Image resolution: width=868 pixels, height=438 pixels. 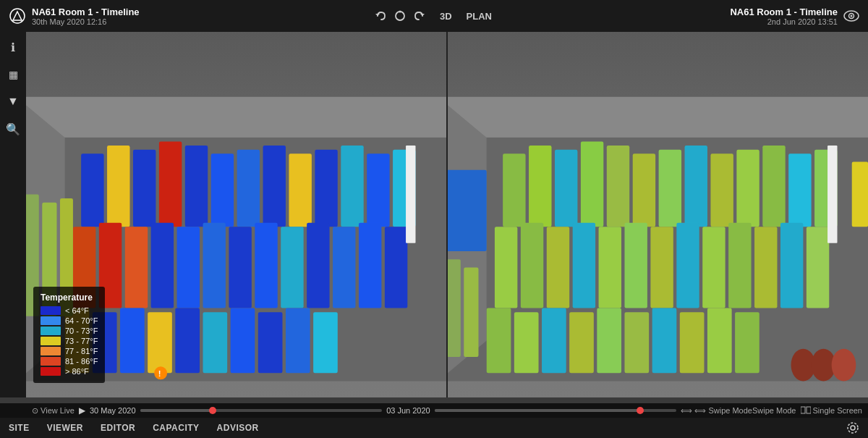 What do you see at coordinates (13, 410) in the screenshot?
I see `timeline-sidebar-spacer` at bounding box center [13, 410].